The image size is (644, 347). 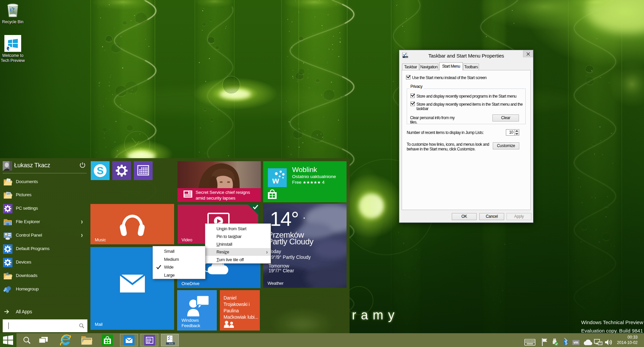 I want to click on svg-text: w, so click(x=276, y=180).